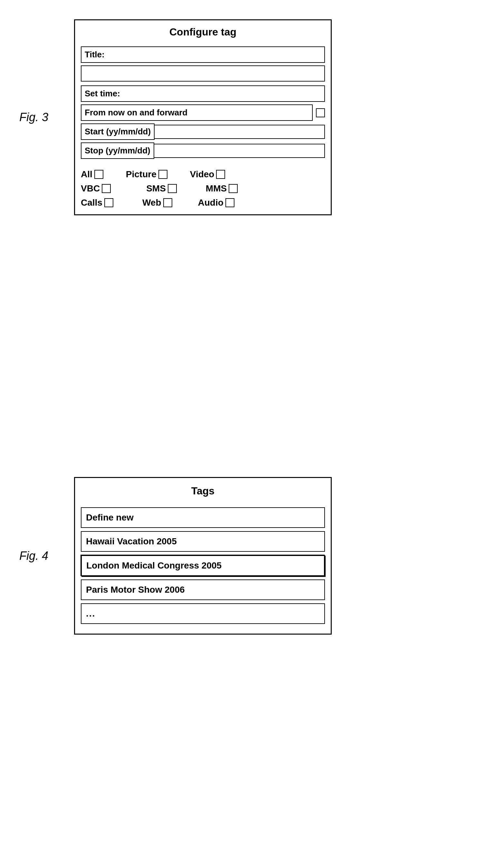  What do you see at coordinates (109, 203) in the screenshot?
I see `checkbox-calls-box` at bounding box center [109, 203].